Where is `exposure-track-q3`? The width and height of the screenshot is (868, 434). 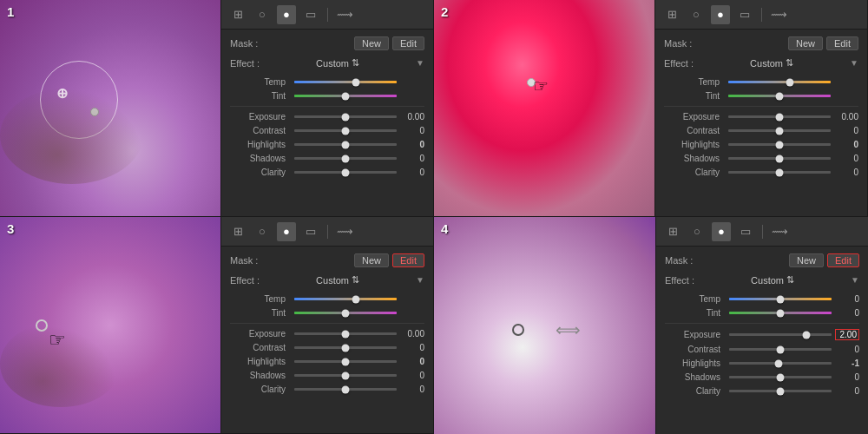
exposure-track-q3 is located at coordinates (345, 333).